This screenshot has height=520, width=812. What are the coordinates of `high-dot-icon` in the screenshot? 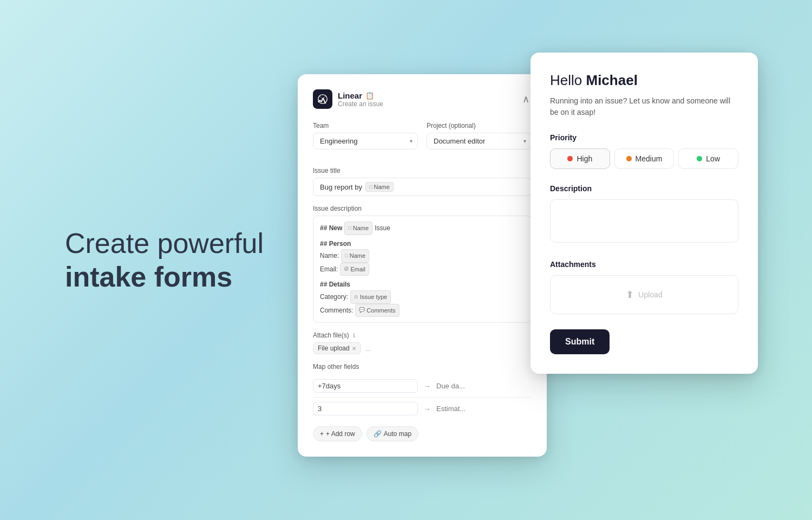 It's located at (570, 159).